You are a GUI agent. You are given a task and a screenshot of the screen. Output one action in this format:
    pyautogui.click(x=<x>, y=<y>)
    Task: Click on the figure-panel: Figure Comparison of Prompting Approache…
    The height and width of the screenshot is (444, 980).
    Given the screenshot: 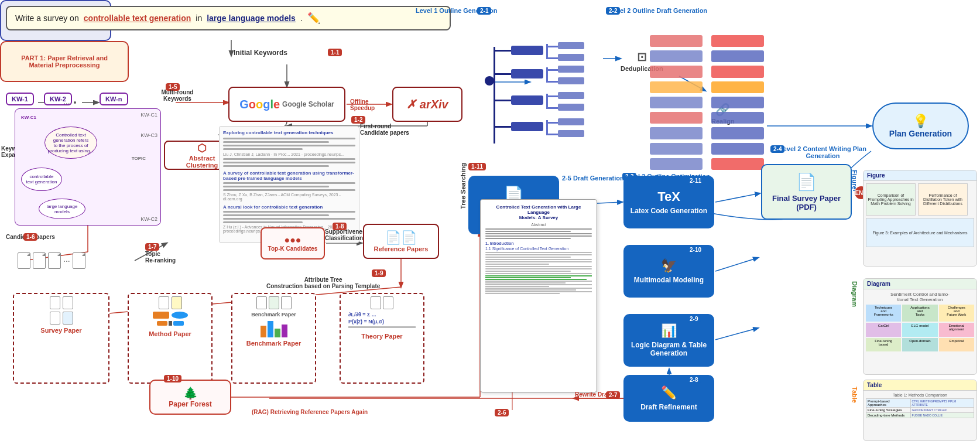 What is the action you would take?
    pyautogui.click(x=920, y=218)
    